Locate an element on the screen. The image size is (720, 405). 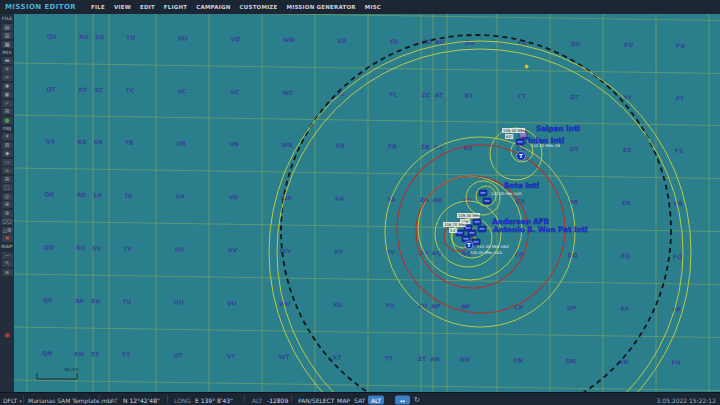
menu-item-customize: CUSTOMIZE is located at coordinates (259, 7).